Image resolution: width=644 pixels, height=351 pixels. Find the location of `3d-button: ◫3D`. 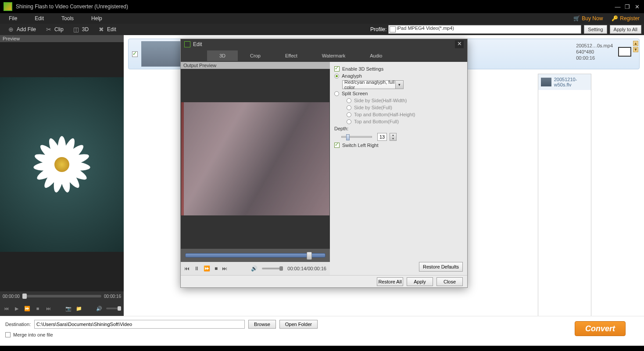

3d-button: ◫3D is located at coordinates (81, 29).